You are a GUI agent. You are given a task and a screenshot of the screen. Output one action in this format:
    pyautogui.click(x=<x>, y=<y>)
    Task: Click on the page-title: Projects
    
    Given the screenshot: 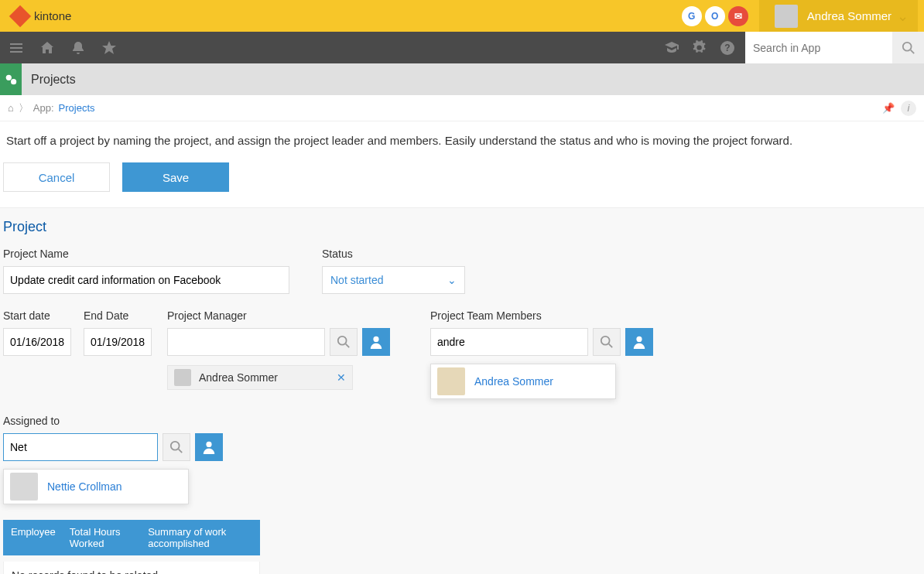 What is the action you would take?
    pyautogui.click(x=53, y=80)
    